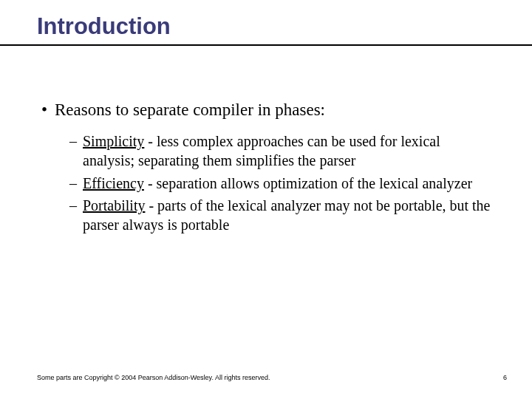 The width and height of the screenshot is (532, 399). I want to click on bullet-level2: – Simplicity - less complex approaches c…, so click(282, 151).